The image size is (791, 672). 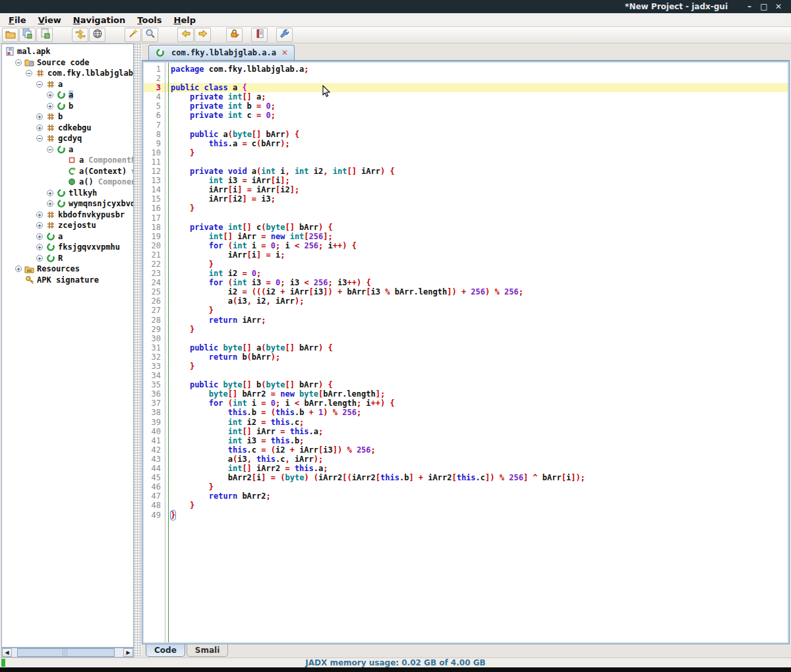 I want to click on tree-item-mal-apk: mal.apk, so click(x=67, y=51).